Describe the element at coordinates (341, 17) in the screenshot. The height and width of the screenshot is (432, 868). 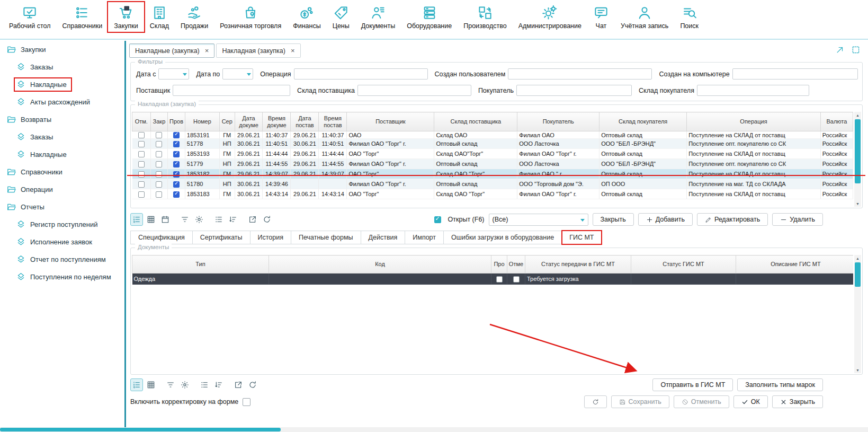
I see `toolbar-item-prices: Цены` at that location.